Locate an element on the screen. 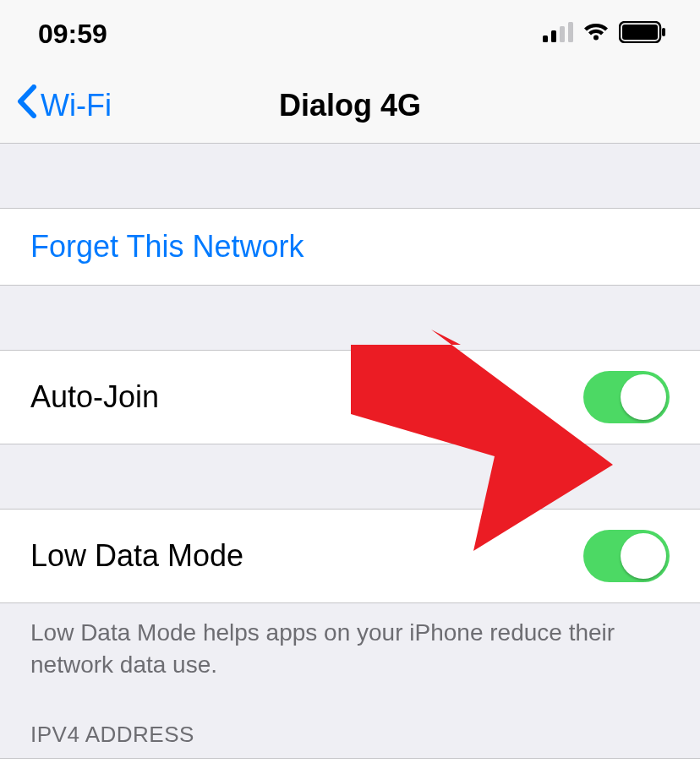 Image resolution: width=700 pixels, height=774 pixels. status-bar: 09:59 is located at coordinates (350, 34).